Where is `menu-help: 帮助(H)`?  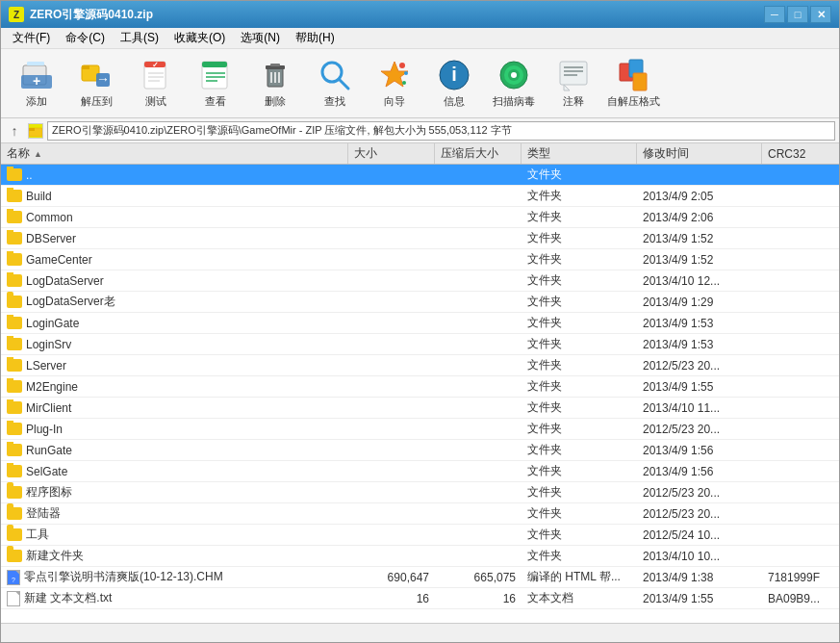
menu-help: 帮助(H) is located at coordinates (316, 39).